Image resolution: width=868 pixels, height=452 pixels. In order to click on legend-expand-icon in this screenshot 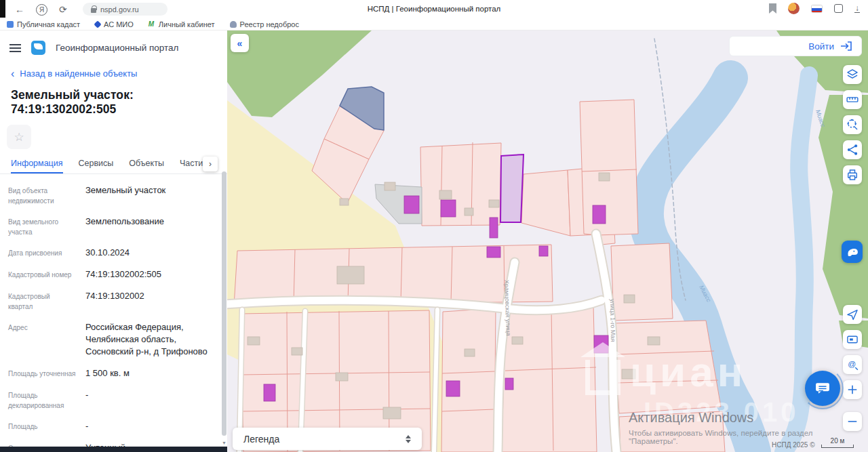, I will do `click(408, 439)`.